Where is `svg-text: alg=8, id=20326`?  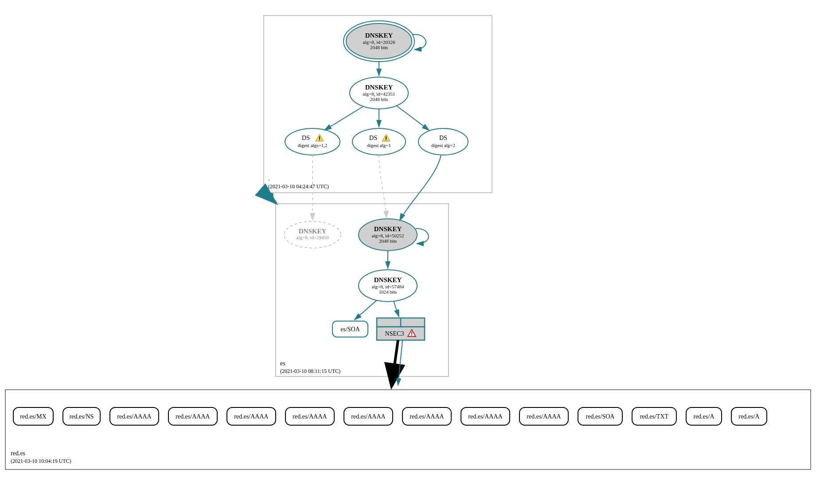
svg-text: alg=8, id=20326 is located at coordinates (379, 42).